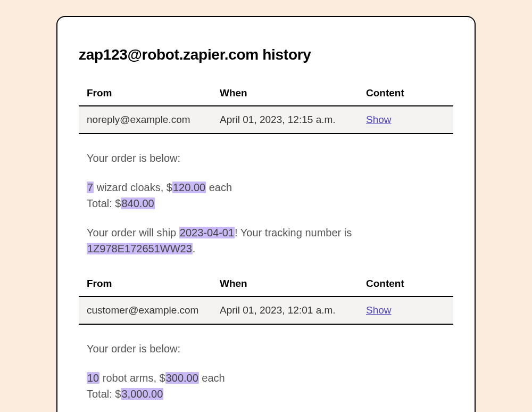 The height and width of the screenshot is (412, 532). Describe the element at coordinates (266, 203) in the screenshot. I see `body-total: Total: $840.00` at that location.